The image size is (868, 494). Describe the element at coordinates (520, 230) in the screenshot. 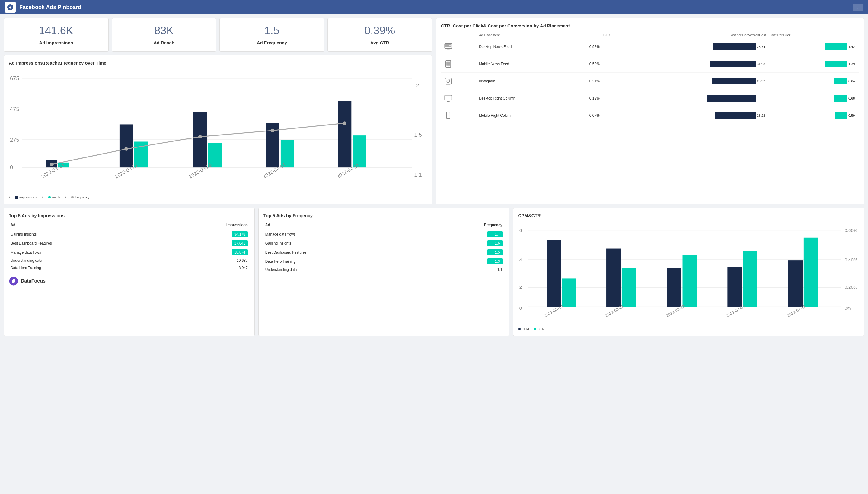

I see `svg-text: 6` at that location.